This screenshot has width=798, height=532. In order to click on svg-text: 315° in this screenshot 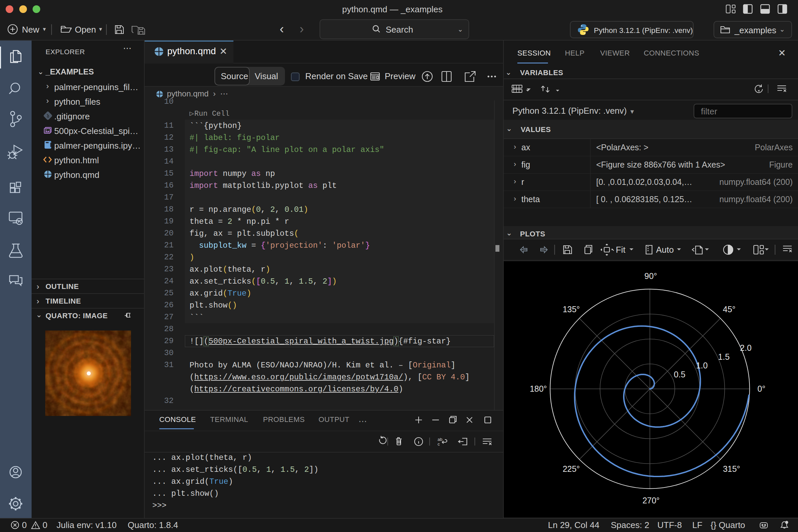, I will do `click(732, 469)`.